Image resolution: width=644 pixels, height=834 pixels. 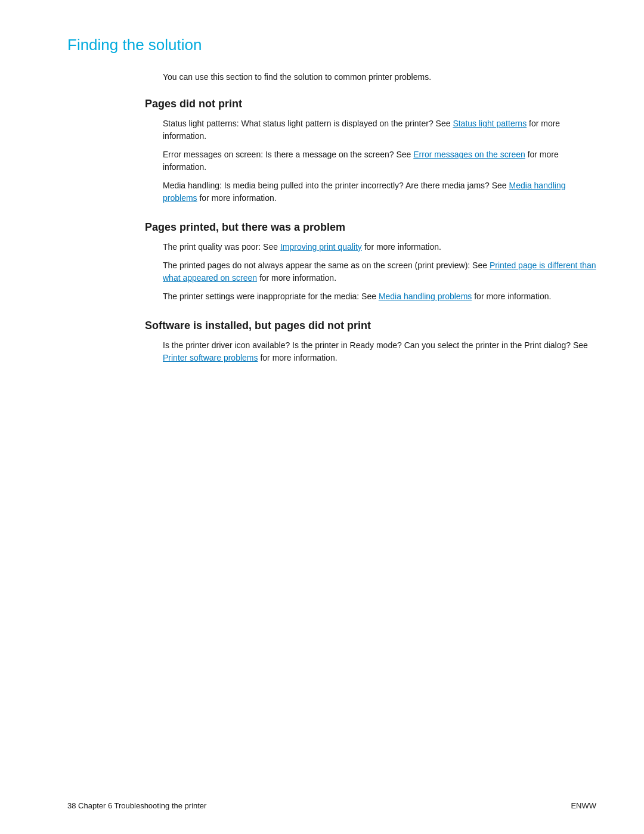 What do you see at coordinates (222, 247) in the screenshot?
I see `print-quality-prefix: The print quality was poor: See` at bounding box center [222, 247].